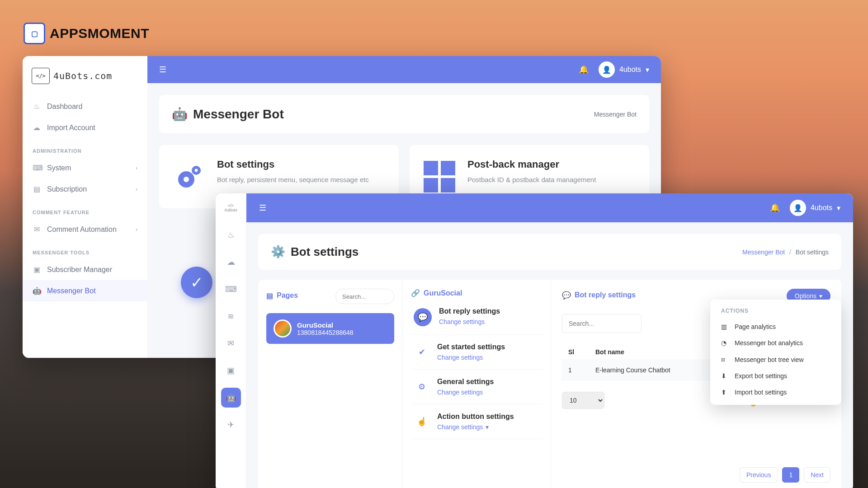 The width and height of the screenshot is (868, 488). I want to click on settings-row-general: ⚙ General settings Change settings, so click(476, 387).